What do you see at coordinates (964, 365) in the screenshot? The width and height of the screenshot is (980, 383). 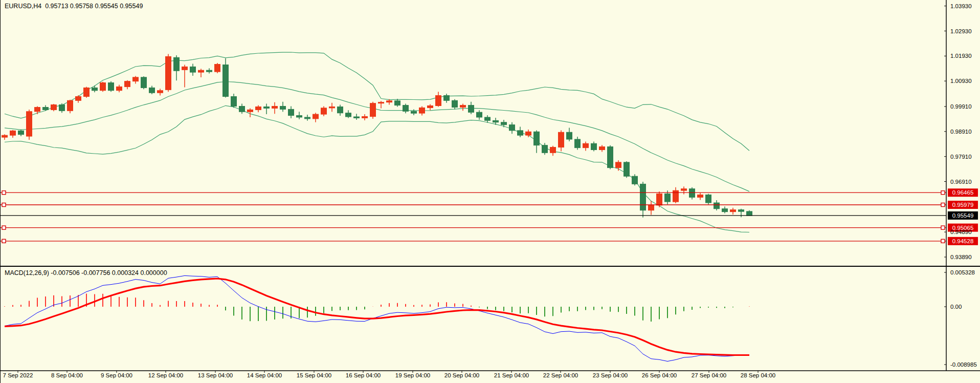 I see `macd-axis-label: -0.008985` at bounding box center [964, 365].